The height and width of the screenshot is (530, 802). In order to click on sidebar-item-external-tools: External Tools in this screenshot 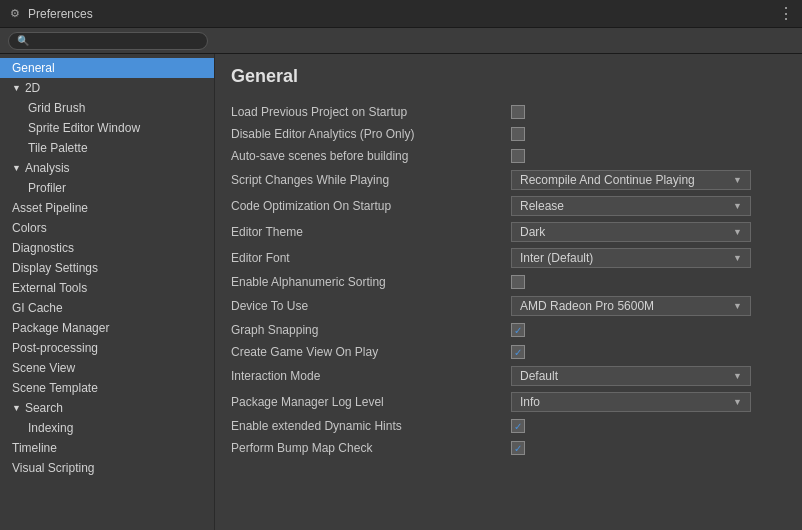, I will do `click(107, 288)`.